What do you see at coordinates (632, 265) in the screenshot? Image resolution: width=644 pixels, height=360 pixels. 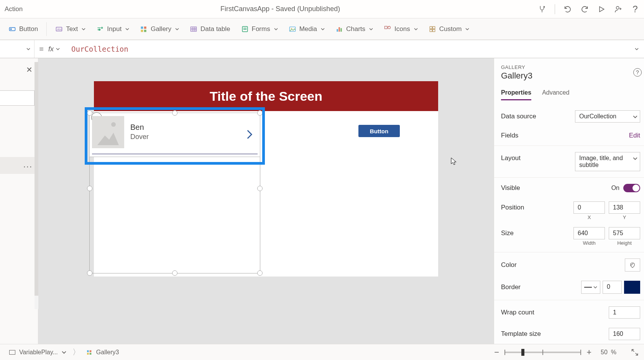 I see `prop-color-picker` at bounding box center [632, 265].